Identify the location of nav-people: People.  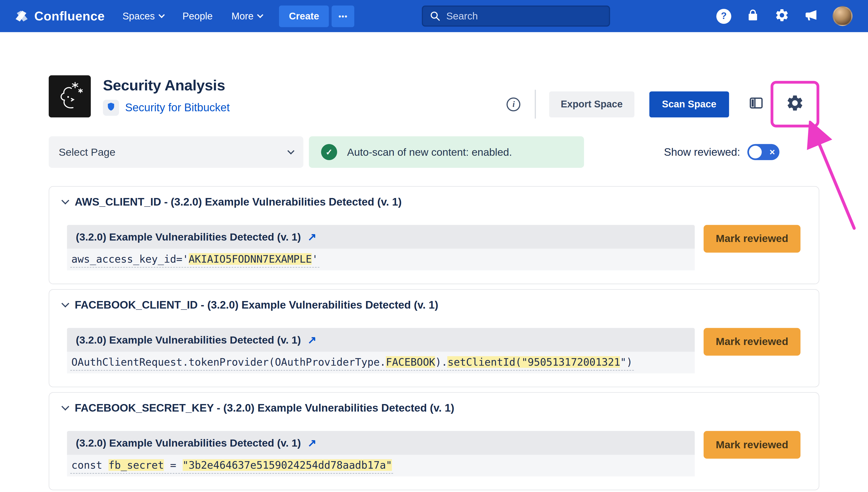
(198, 16).